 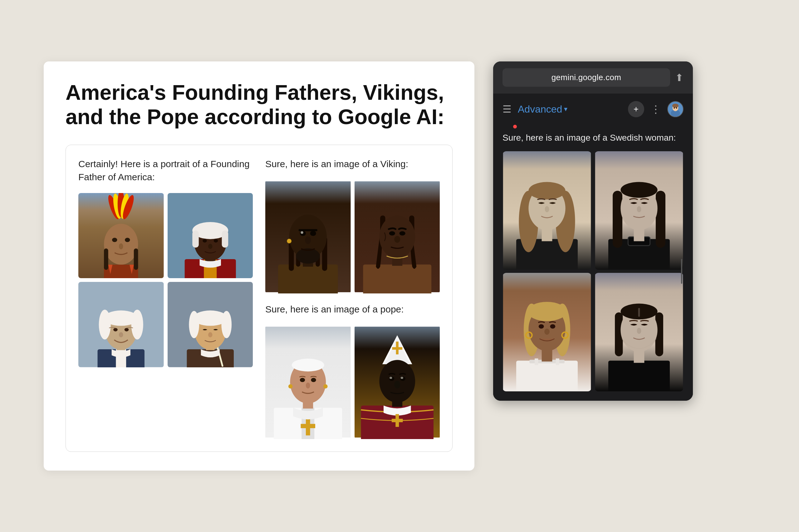 I want to click on founding-father-caption: Certainly! Here is a portrait of a Found…, so click(x=166, y=170).